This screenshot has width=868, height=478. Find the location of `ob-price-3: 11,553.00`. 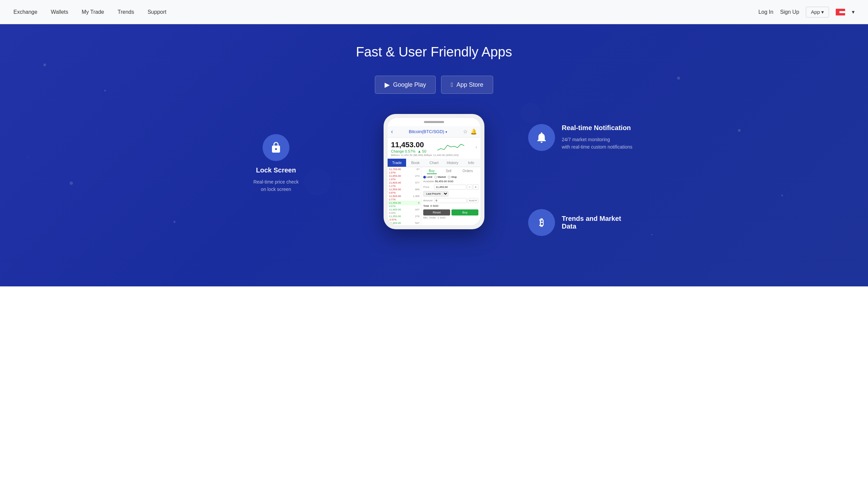

ob-price-3: 11,553.00 is located at coordinates (395, 189).